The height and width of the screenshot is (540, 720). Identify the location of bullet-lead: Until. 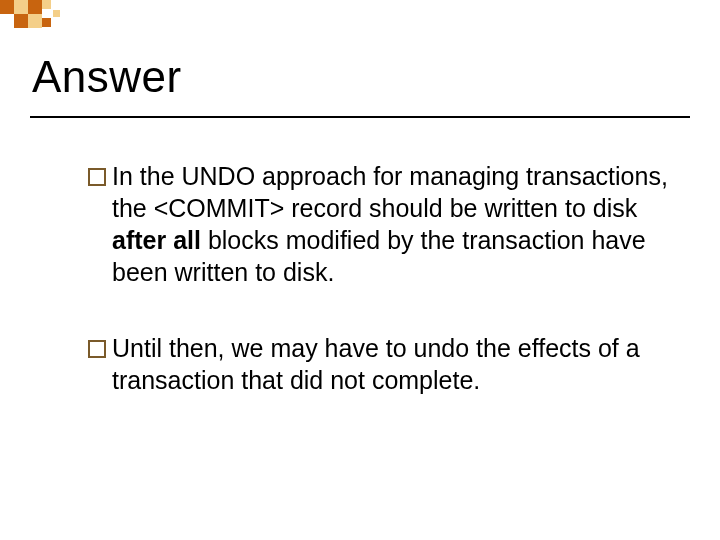
(137, 348).